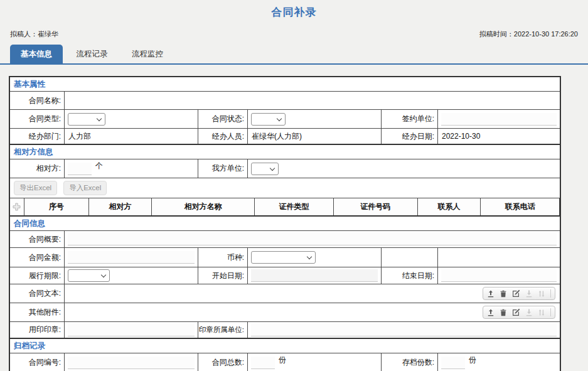 Image resolution: width=588 pixels, height=371 pixels. Describe the element at coordinates (85, 188) in the screenshot. I see `import-excel-button: 导入Excel` at that location.